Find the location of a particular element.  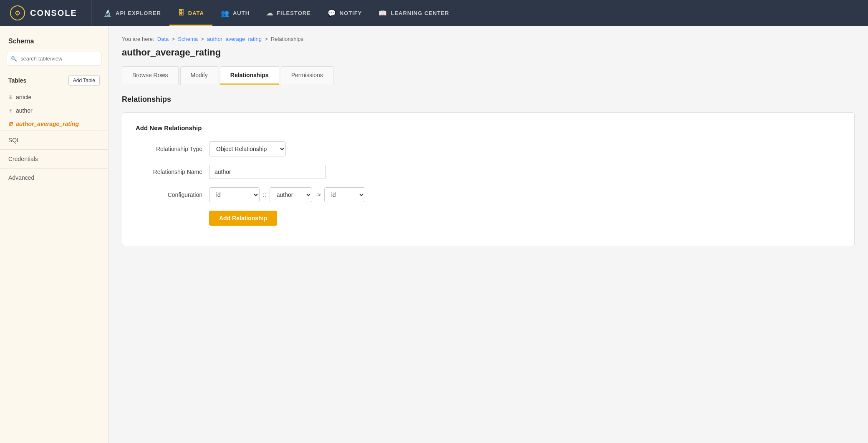

sidebar-section-title: Schema is located at coordinates (54, 43).